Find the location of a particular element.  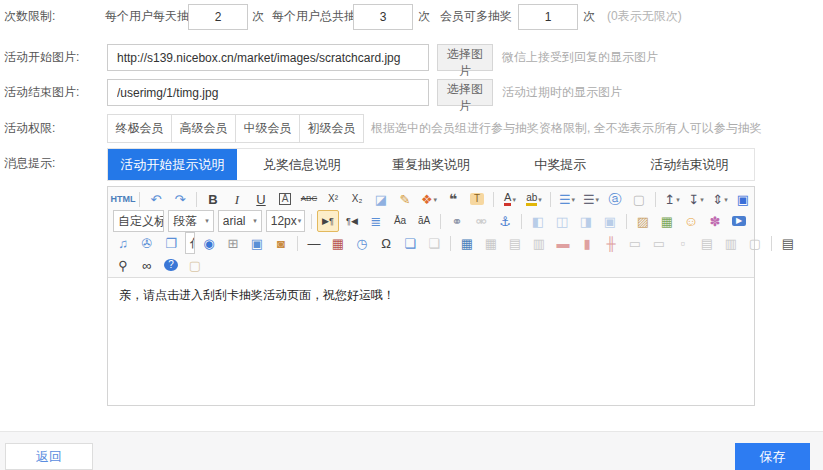

back-button: 返回 is located at coordinates (49, 456).